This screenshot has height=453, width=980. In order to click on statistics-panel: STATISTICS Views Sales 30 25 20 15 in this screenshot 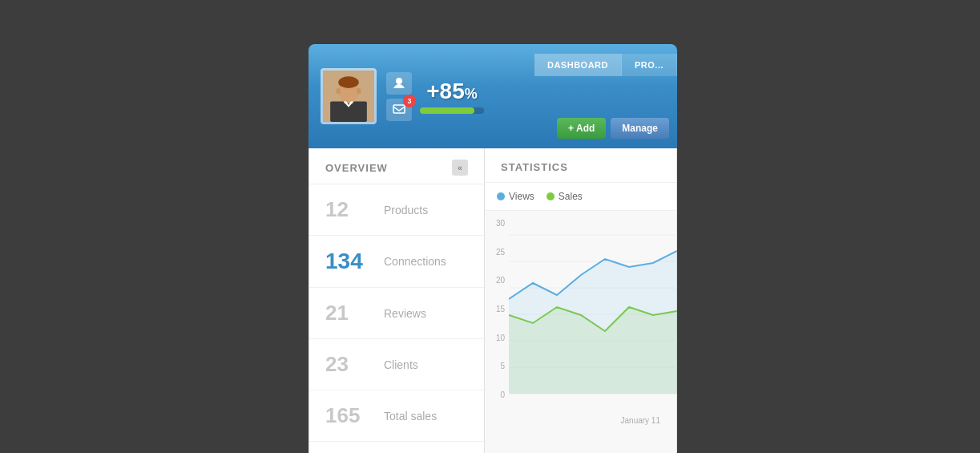, I will do `click(581, 301)`.